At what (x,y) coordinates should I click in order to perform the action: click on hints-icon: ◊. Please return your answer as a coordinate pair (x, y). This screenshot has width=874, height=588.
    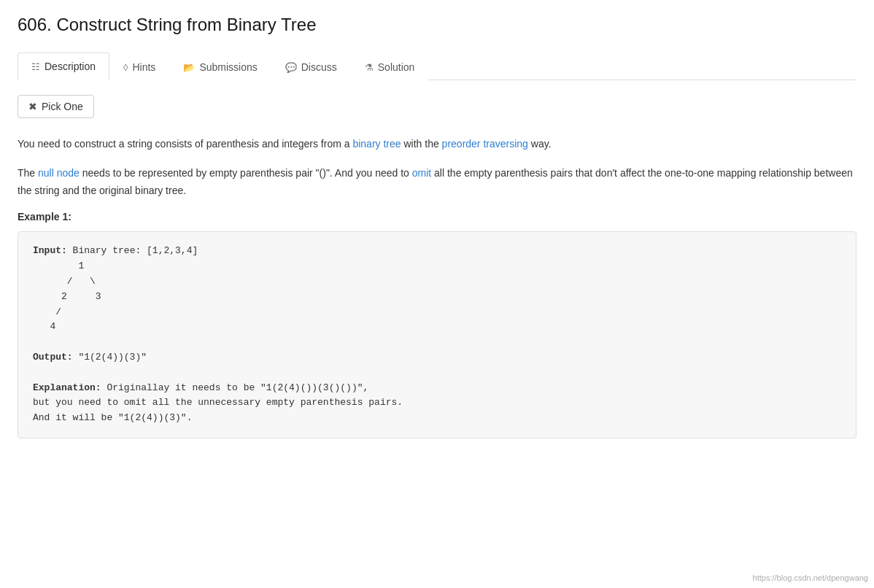
    Looking at the image, I should click on (125, 67).